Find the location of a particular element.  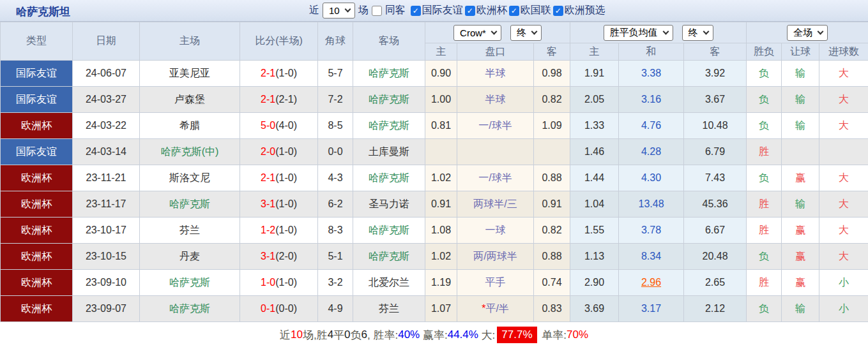

header-corner: 角球 is located at coordinates (336, 41).